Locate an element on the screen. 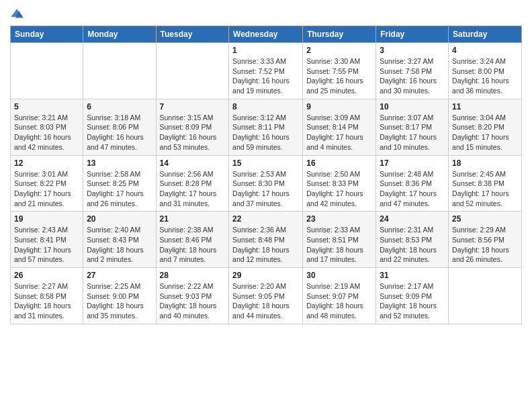 Image resolution: width=532 pixels, height=411 pixels. day-number: 8 is located at coordinates (266, 107).